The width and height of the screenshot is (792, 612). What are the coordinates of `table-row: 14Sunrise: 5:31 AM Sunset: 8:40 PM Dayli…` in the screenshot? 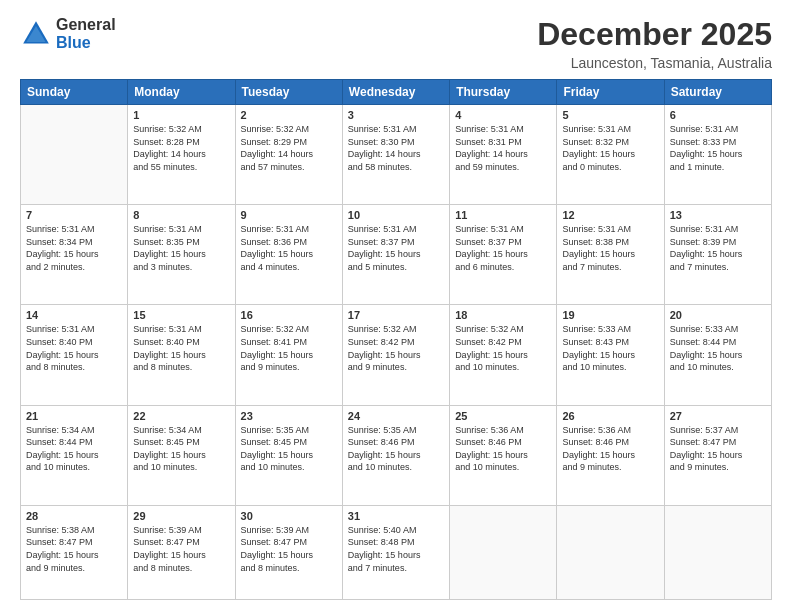 It's located at (74, 355).